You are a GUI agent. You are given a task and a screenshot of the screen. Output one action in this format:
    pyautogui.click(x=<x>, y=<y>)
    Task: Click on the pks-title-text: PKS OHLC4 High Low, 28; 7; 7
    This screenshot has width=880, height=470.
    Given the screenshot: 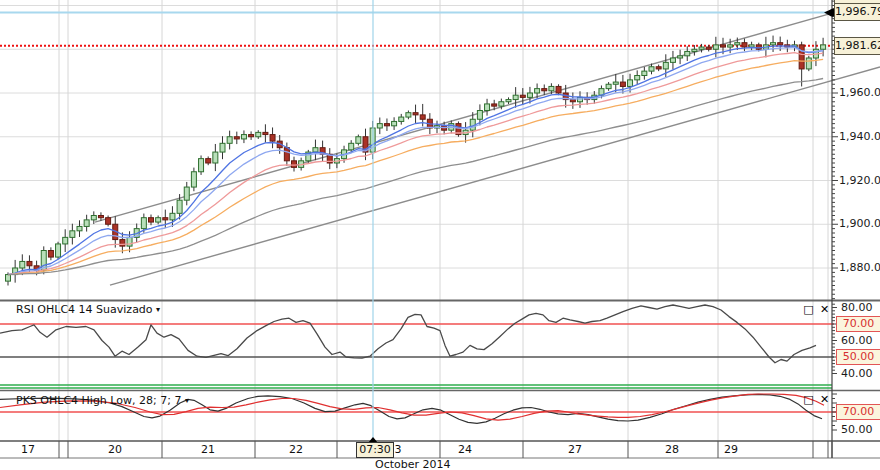 What is the action you would take?
    pyautogui.click(x=98, y=400)
    